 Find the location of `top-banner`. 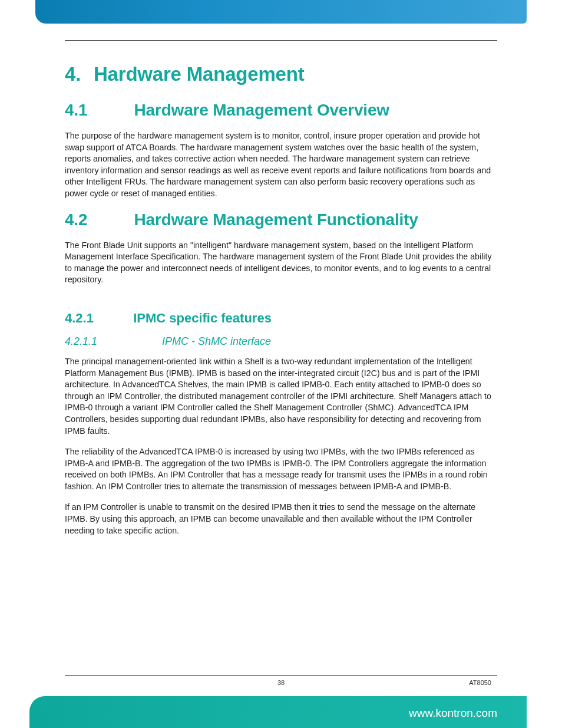

top-banner is located at coordinates (281, 12).